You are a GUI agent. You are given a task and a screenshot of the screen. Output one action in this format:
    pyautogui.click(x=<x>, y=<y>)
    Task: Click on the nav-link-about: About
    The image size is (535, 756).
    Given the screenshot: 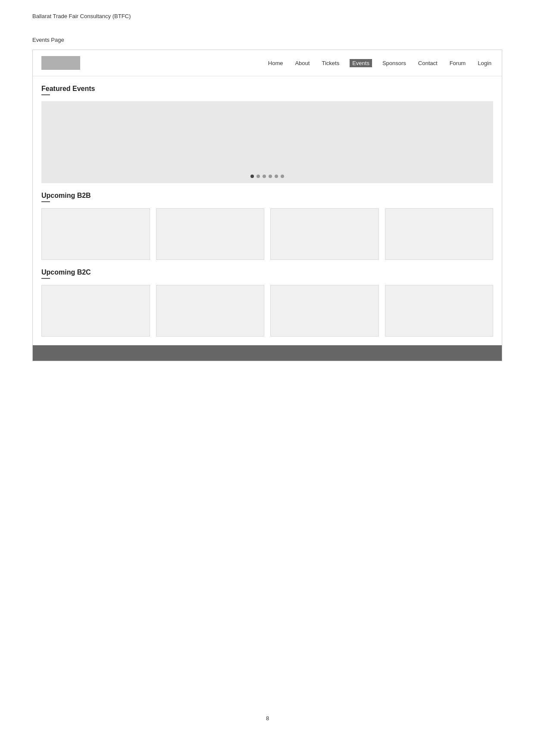 What is the action you would take?
    pyautogui.click(x=302, y=63)
    